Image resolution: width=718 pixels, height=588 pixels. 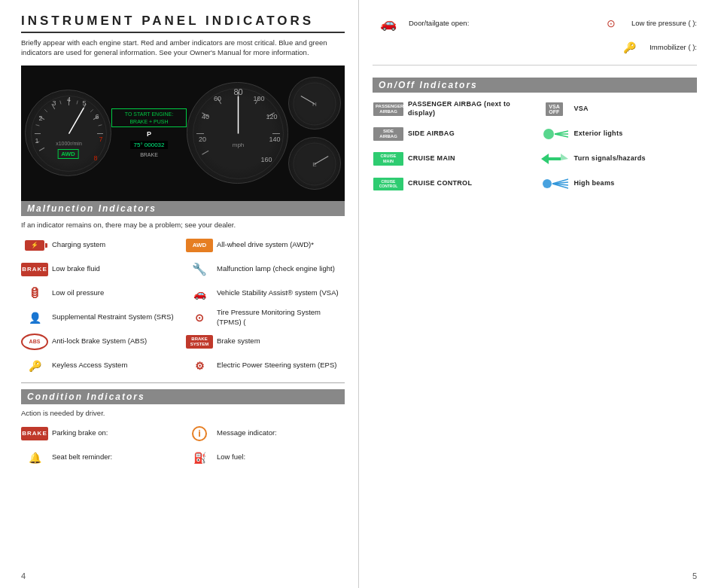 What do you see at coordinates (183, 133) in the screenshot?
I see `dashboard-image: 1 2 3 4 5 6 7 8 x1000r/min AWD` at bounding box center [183, 133].